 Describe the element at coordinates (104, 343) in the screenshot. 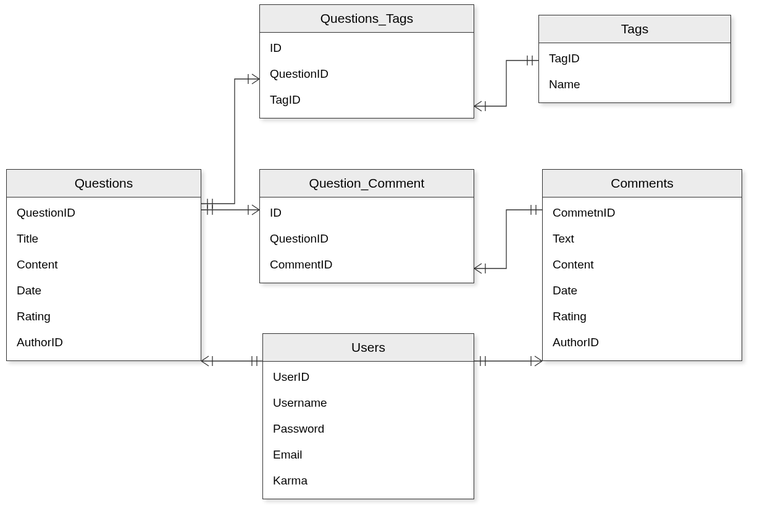

I see `field-questions-authorid: AuthorID` at that location.